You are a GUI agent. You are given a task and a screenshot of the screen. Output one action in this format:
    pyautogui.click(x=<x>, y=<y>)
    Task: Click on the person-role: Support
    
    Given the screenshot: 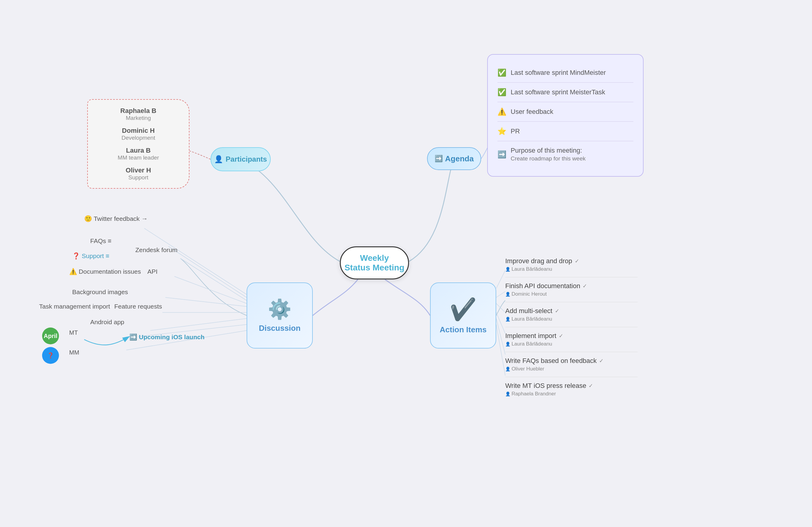 What is the action you would take?
    pyautogui.click(x=139, y=178)
    